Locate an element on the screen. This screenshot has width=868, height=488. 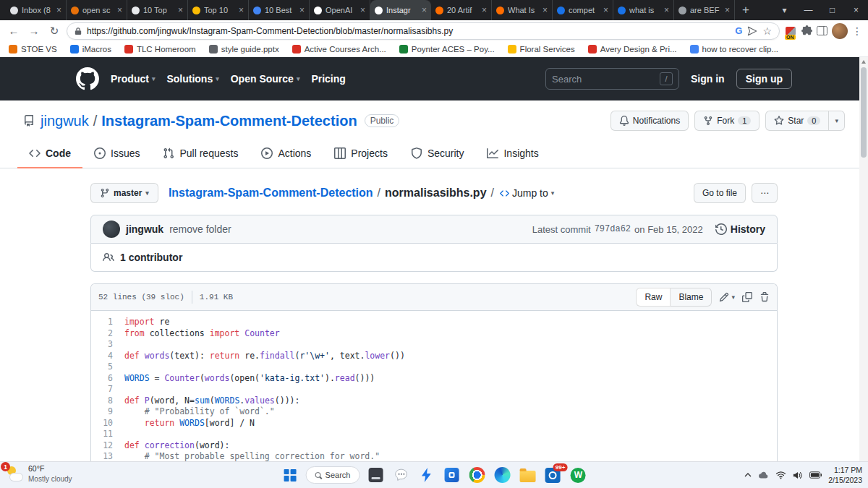
notifications-button: Notifications is located at coordinates (650, 121).